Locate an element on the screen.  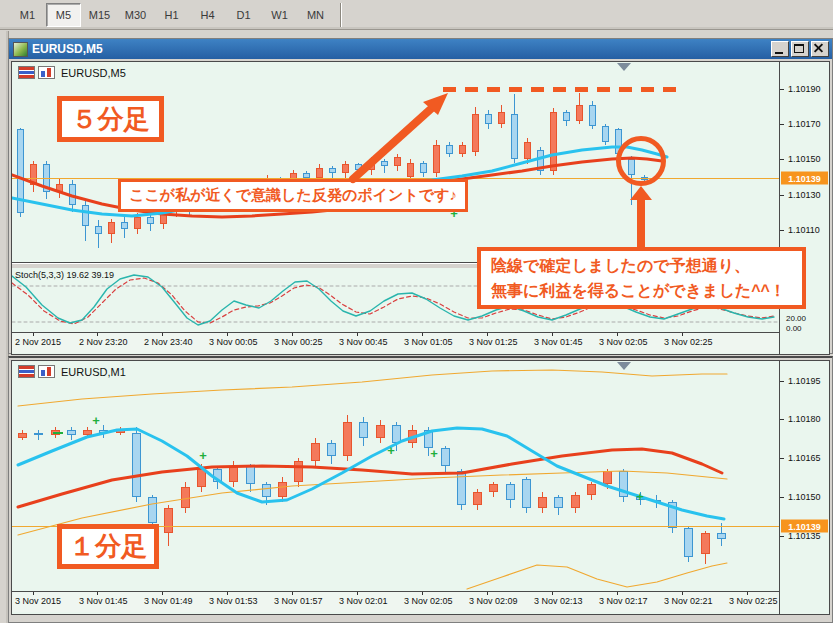
maximize-icon is located at coordinates (800, 49).